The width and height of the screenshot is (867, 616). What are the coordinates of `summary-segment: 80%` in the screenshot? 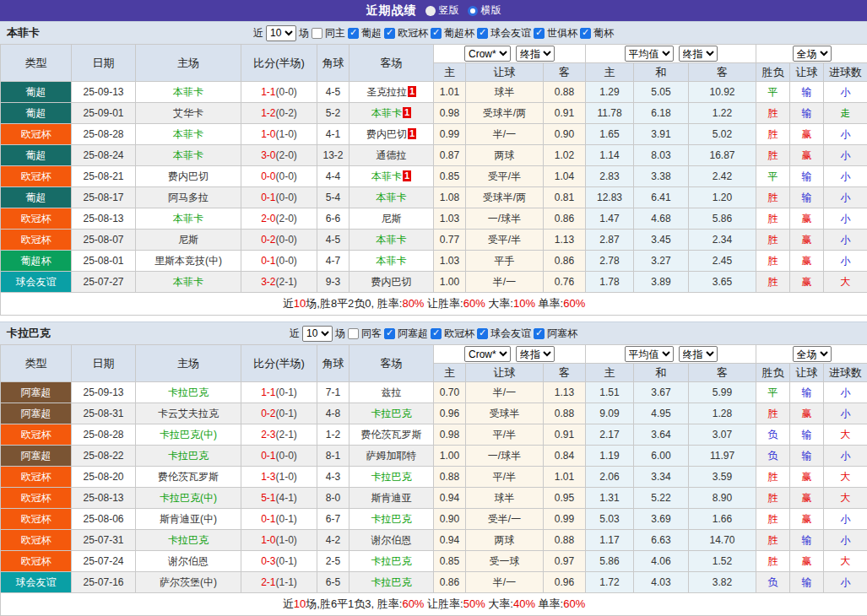 It's located at (413, 304).